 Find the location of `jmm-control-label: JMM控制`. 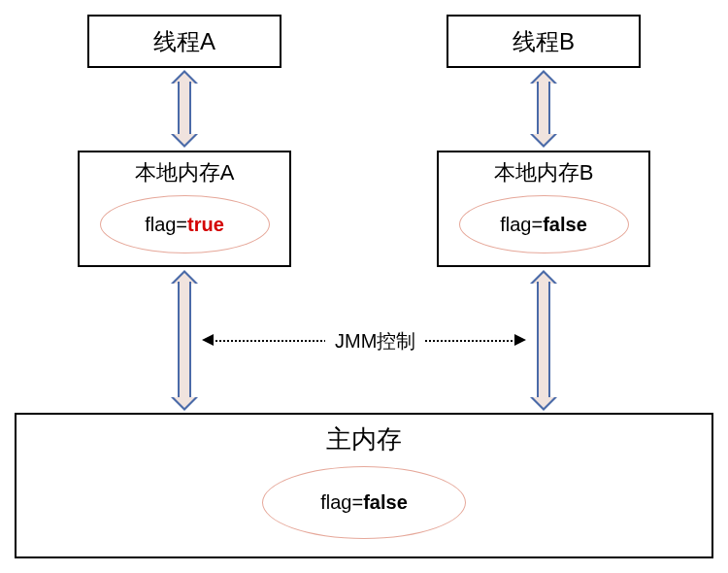

jmm-control-label: JMM控制 is located at coordinates (375, 342).